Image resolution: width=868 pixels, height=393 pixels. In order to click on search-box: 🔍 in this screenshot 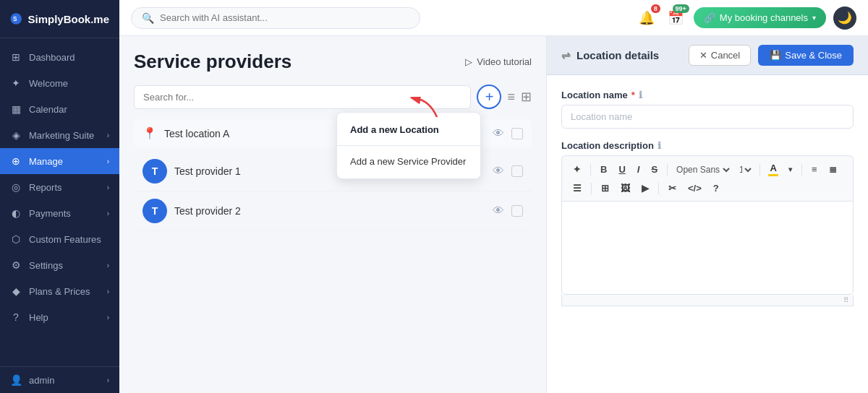, I will do `click(276, 18)`.